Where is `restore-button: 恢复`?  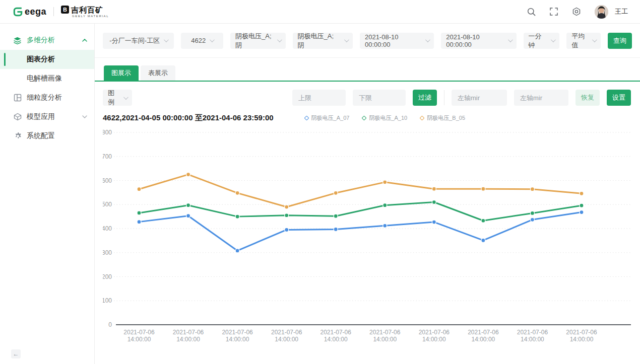 restore-button: 恢复 is located at coordinates (588, 98).